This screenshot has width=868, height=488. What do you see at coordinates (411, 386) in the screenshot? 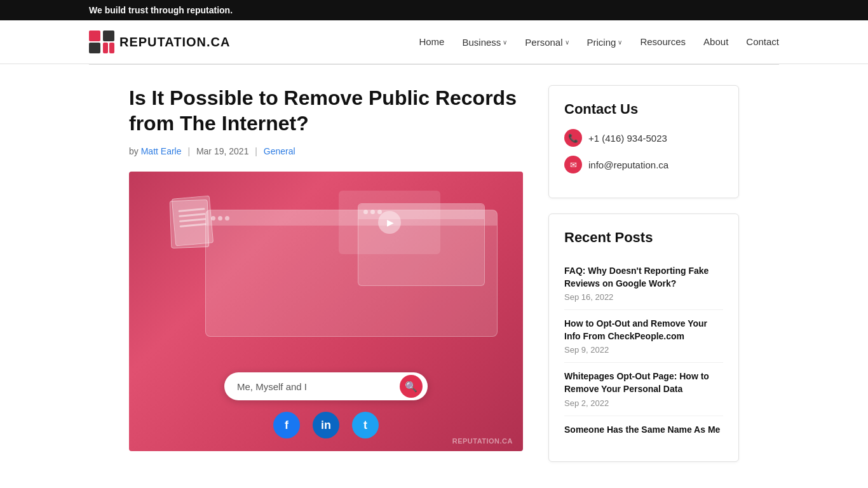
I see `search-illustration-button: 🔍` at bounding box center [411, 386].